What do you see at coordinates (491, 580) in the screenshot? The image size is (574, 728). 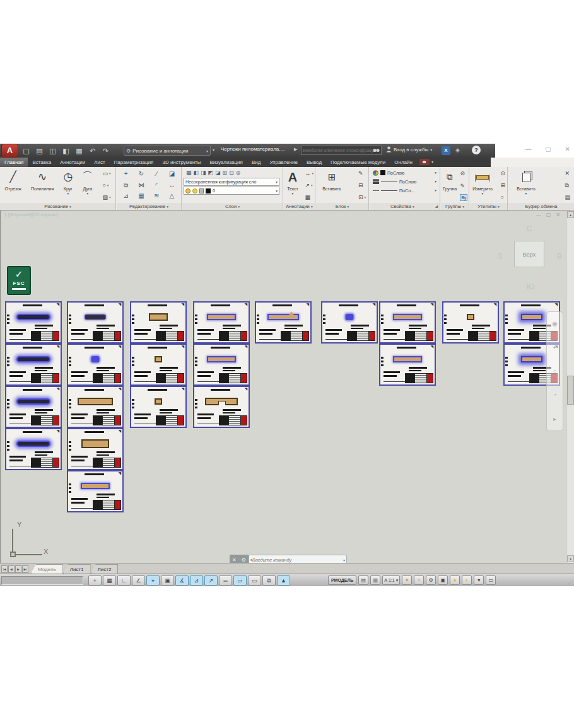 I see `clean-screen-icon: ▭` at bounding box center [491, 580].